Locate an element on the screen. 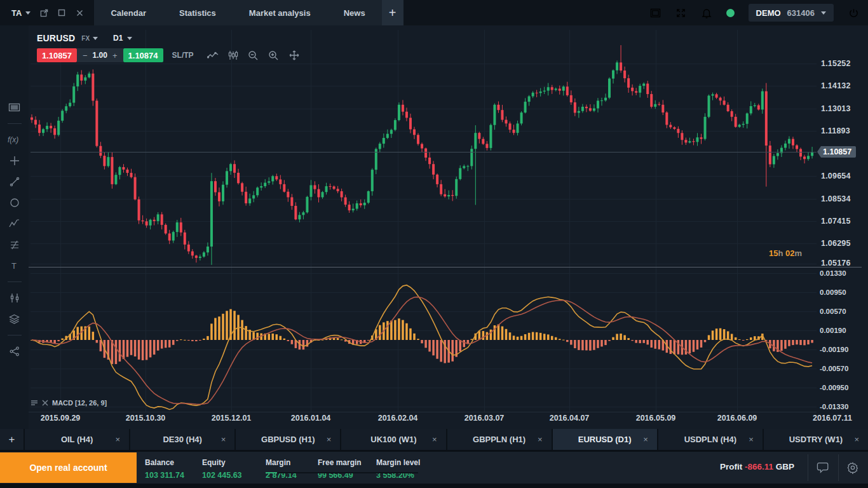  profit-readout: Profit -866.11 GBP is located at coordinates (757, 466).